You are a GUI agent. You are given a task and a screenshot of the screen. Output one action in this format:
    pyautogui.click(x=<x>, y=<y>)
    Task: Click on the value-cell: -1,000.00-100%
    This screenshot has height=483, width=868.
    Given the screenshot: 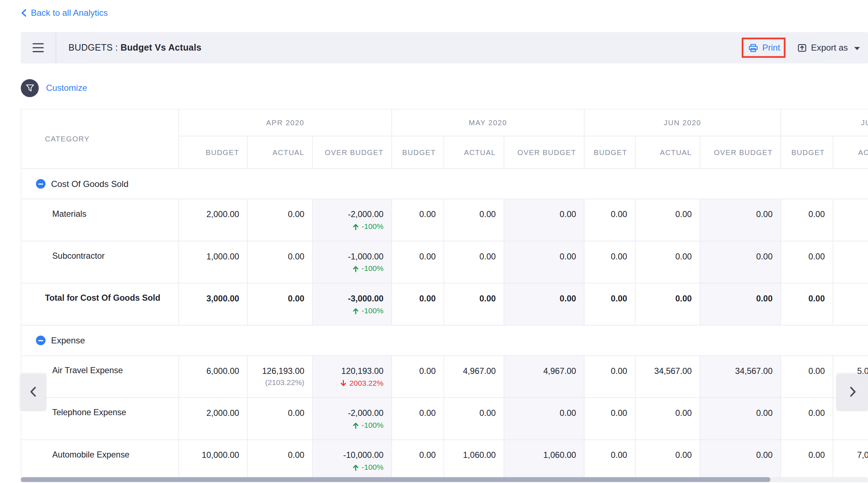 What is the action you would take?
    pyautogui.click(x=352, y=262)
    